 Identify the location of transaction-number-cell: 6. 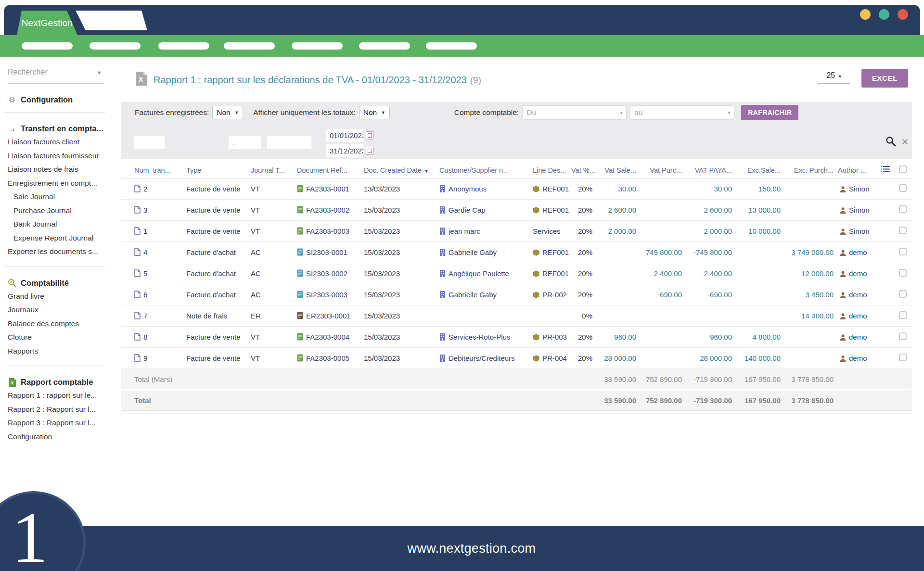
(153, 295).